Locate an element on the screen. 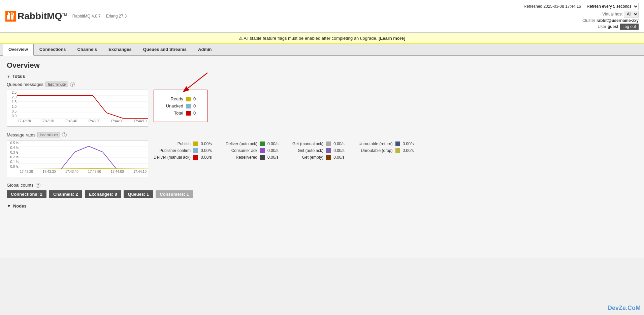 The image size is (644, 315). count-consumers: Consumers: 1 is located at coordinates (174, 194).